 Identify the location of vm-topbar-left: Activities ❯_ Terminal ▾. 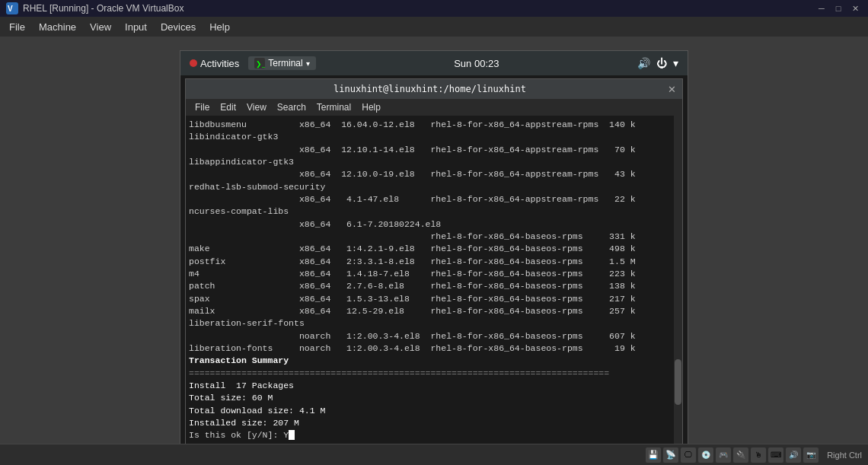
(253, 63).